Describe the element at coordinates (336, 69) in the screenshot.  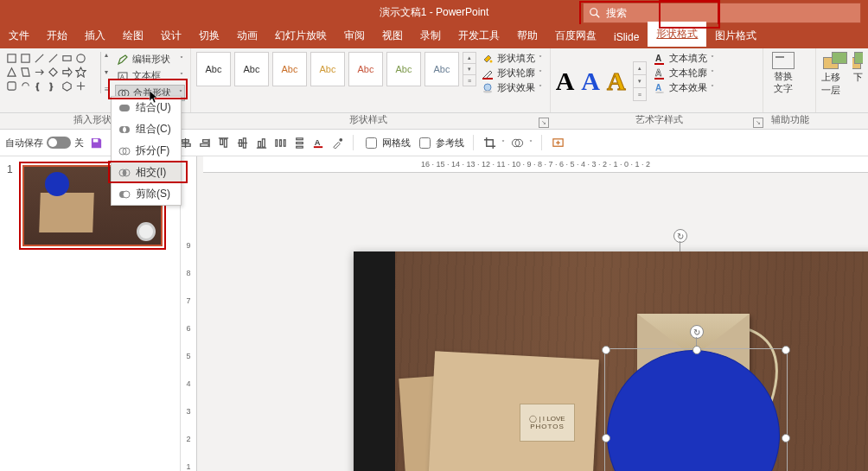
I see `shape-styles-gallery: Abc Abc Abc Abc Abc Abc Abc ▴▾≡` at that location.